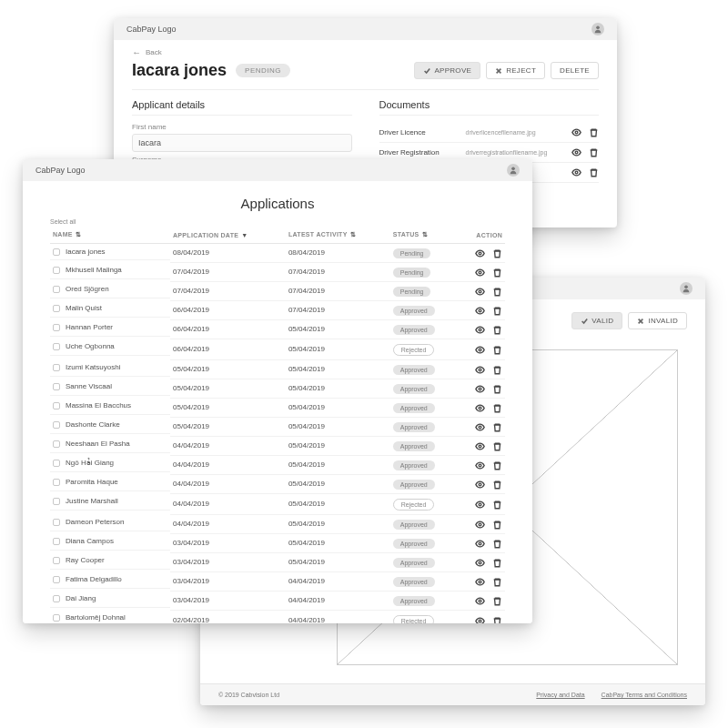 This screenshot has height=728, width=728. Describe the element at coordinates (278, 601) in the screenshot. I see `table-row: Dai Jiang03/04/201904/04/2019Approved` at that location.